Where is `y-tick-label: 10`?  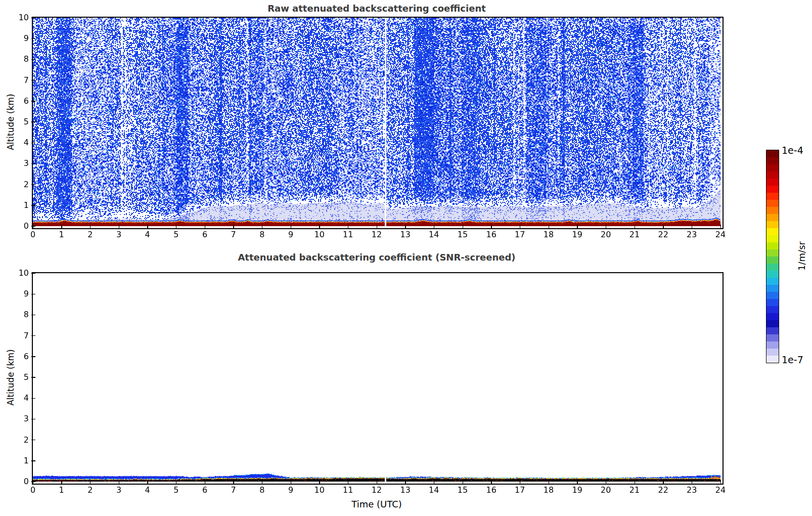 y-tick-label: 10 is located at coordinates (21, 17).